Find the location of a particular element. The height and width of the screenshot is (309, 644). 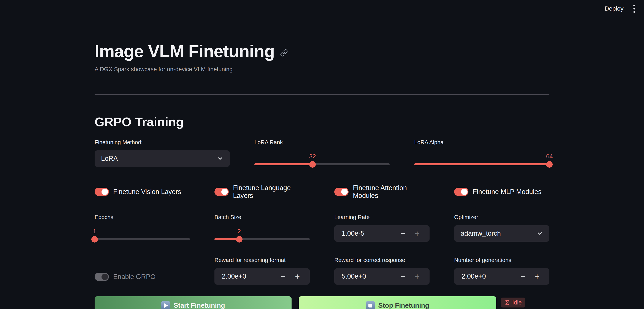

finetune-vision-toggle-item: Finetune Vision Layers is located at coordinates (142, 192).